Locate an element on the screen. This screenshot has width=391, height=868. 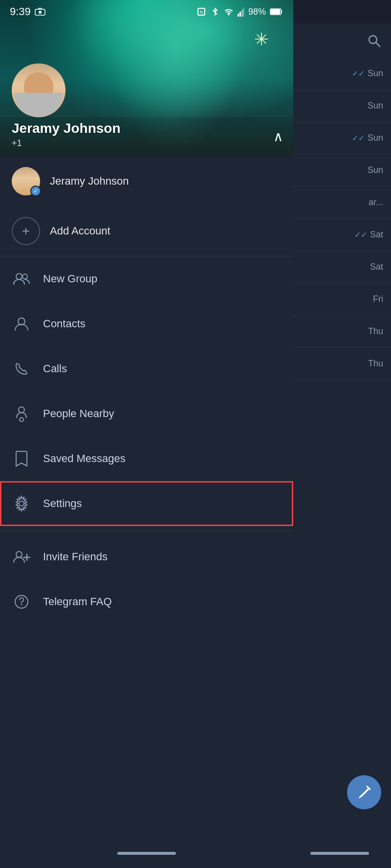
chat-list-header is located at coordinates (340, 41).